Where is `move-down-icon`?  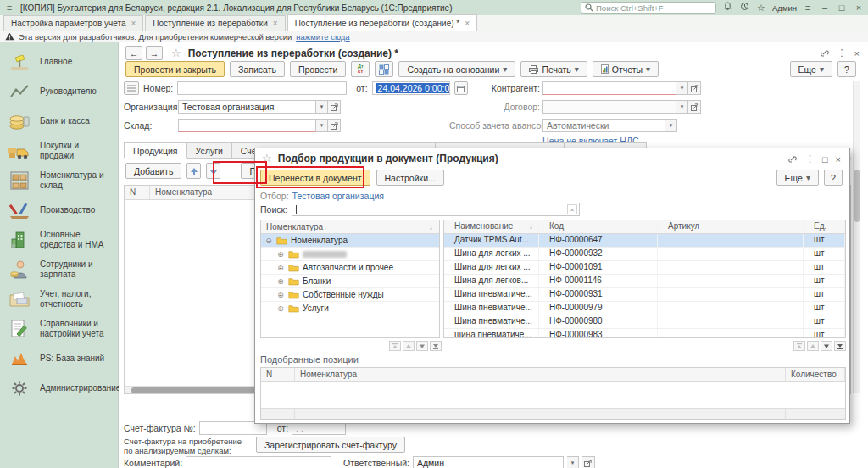
move-down-icon is located at coordinates (214, 171).